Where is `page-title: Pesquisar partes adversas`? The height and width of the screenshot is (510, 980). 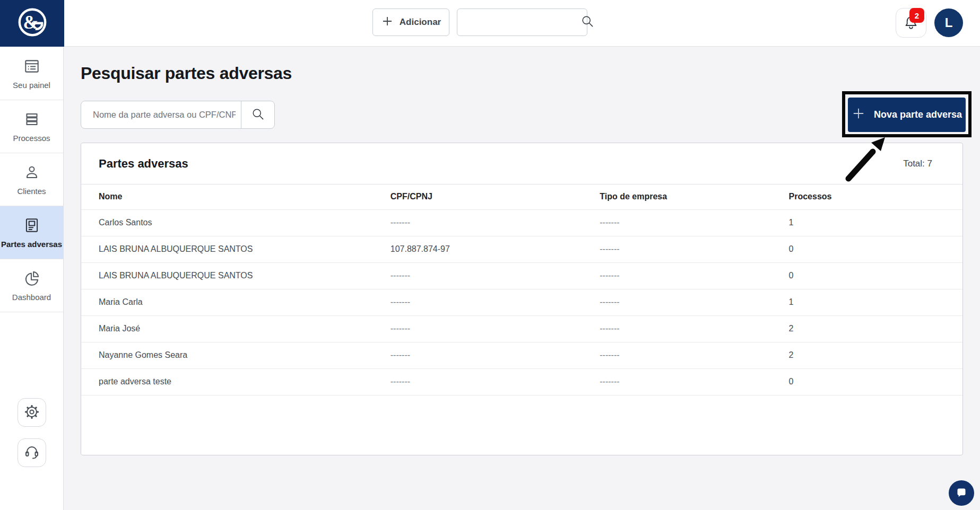
page-title: Pesquisar partes adversas is located at coordinates (186, 73).